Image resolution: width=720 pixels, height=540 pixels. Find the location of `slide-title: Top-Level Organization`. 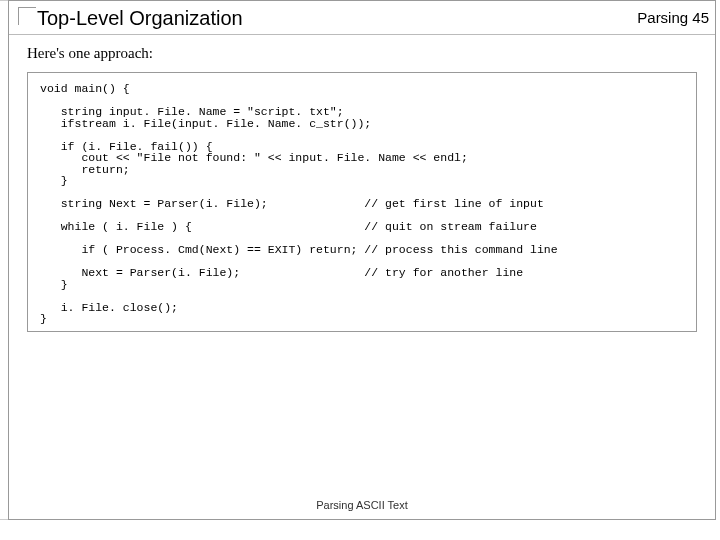

slide-title: Top-Level Organization is located at coordinates (140, 18).